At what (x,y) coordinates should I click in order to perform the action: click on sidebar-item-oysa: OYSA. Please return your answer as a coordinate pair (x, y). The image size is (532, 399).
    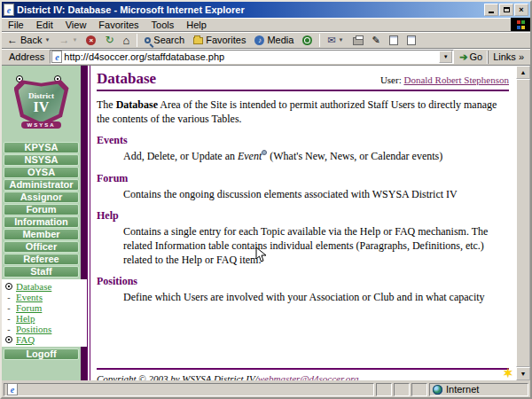
    Looking at the image, I should click on (41, 172).